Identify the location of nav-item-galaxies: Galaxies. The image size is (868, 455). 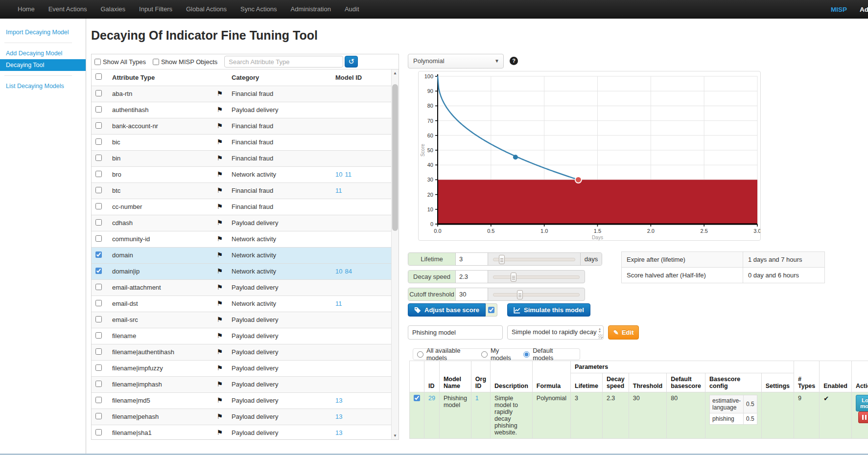
(113, 9).